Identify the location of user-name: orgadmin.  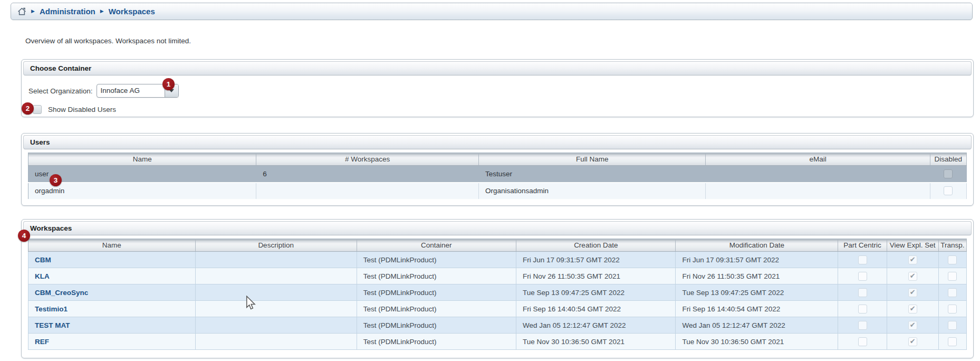
(142, 191).